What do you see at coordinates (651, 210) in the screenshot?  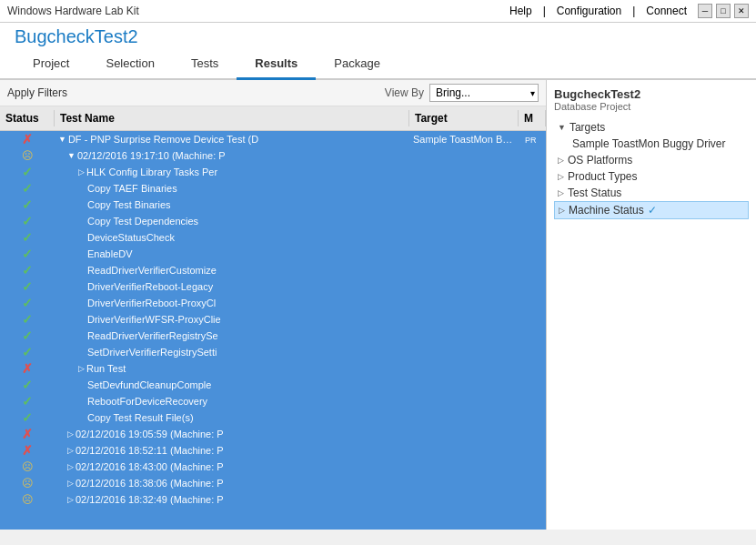 I see `right-section-item: ▷Machine Status✓` at bounding box center [651, 210].